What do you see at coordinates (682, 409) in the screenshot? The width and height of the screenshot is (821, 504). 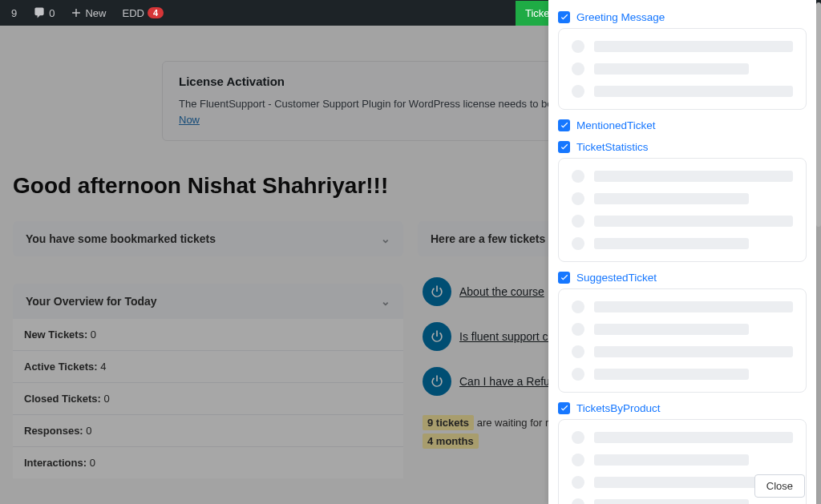 I see `module-header: TicketsByProduct` at bounding box center [682, 409].